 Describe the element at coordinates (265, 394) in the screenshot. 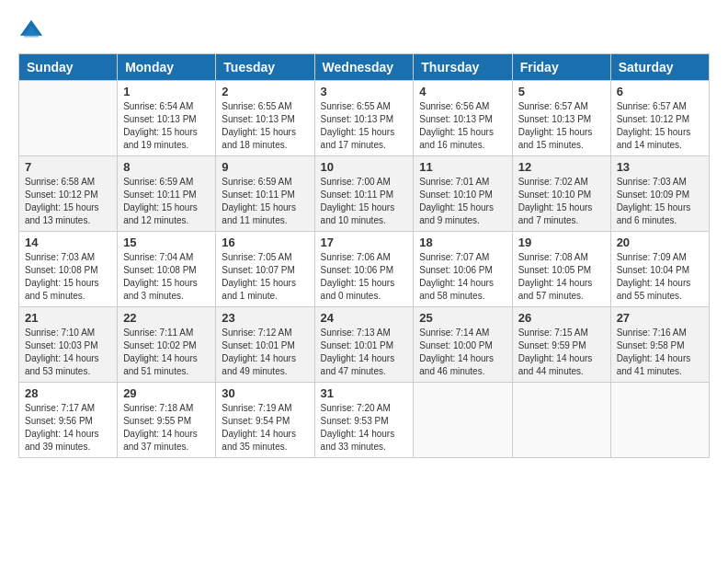

I see `day-number: 30` at that location.